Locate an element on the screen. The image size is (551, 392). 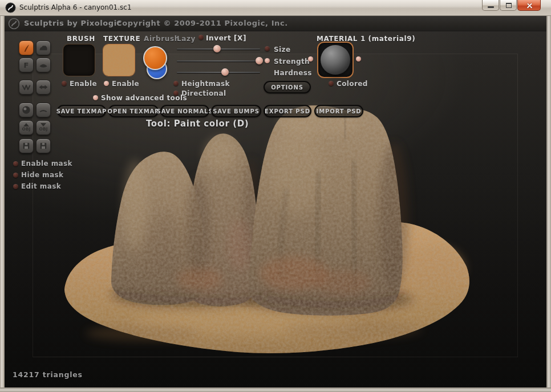
save-bumps-button: SAVE BUMPS is located at coordinates (236, 111).